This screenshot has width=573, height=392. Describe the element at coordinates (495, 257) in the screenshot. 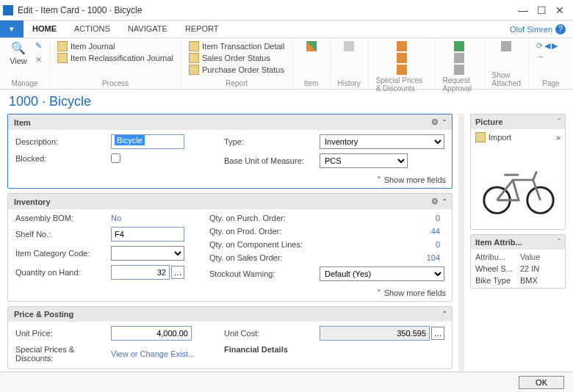

I see `attrib-col-attribute: Attribu...` at that location.